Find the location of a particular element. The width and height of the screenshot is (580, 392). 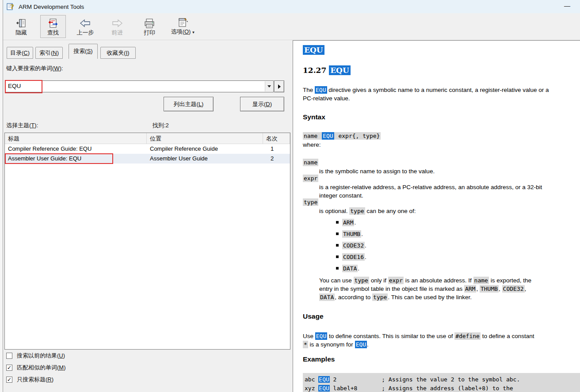

hide-icon is located at coordinates (21, 23).